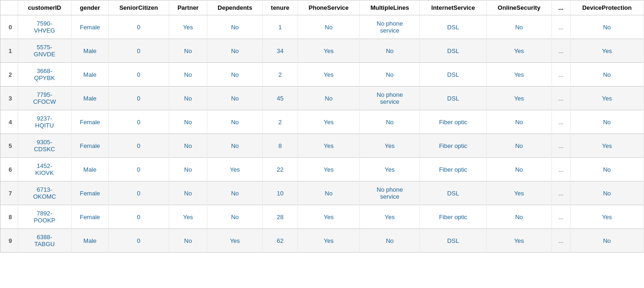  Describe the element at coordinates (280, 51) in the screenshot. I see `table-cell: 34` at that location.